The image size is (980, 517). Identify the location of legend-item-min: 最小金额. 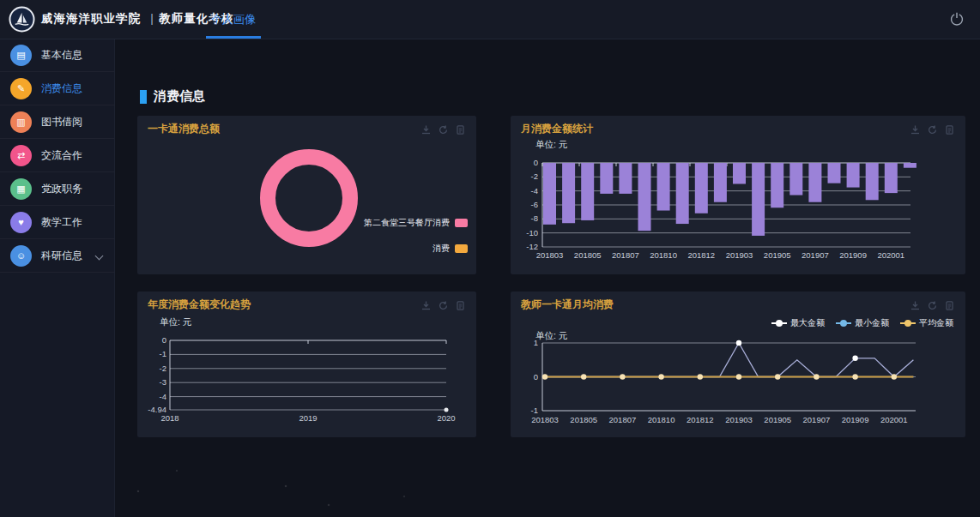
(862, 323).